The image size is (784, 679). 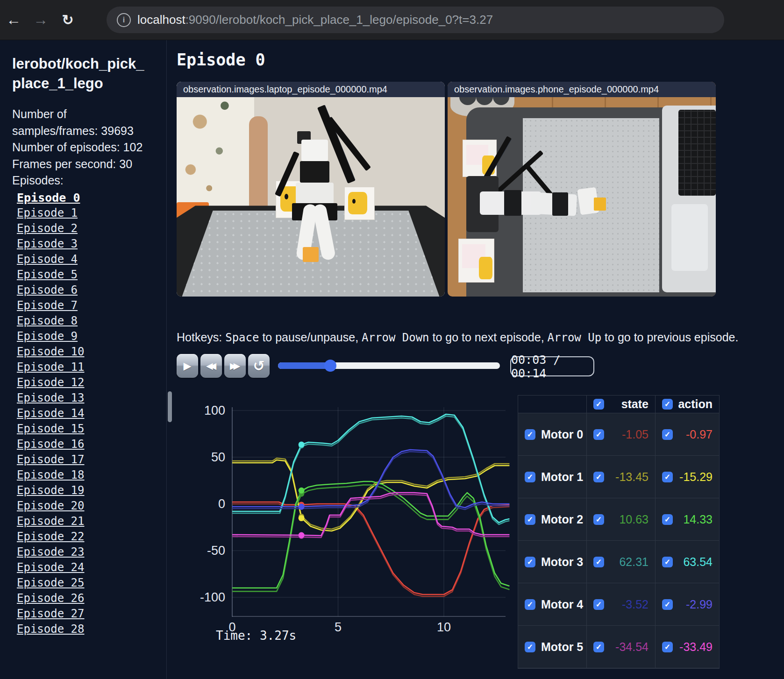 I want to click on hotkey-key: Arrow Up, so click(x=575, y=338).